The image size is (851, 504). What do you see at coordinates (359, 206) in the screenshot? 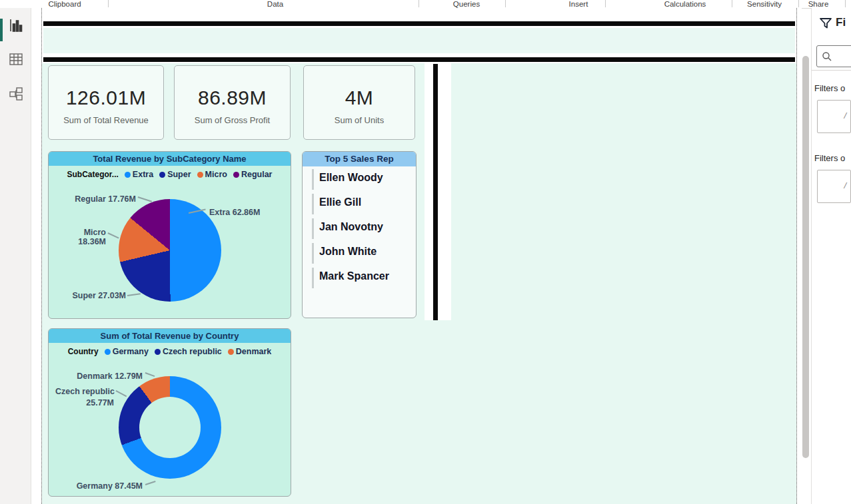
I see `sales-rep-item: Ellie Gill` at bounding box center [359, 206].